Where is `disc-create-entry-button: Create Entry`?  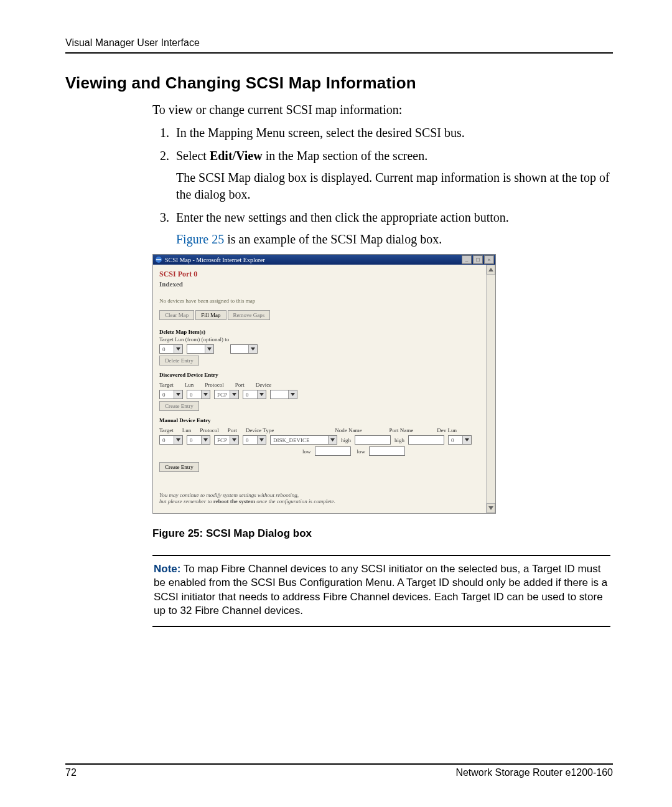
disc-create-entry-button: Create Entry is located at coordinates (179, 406).